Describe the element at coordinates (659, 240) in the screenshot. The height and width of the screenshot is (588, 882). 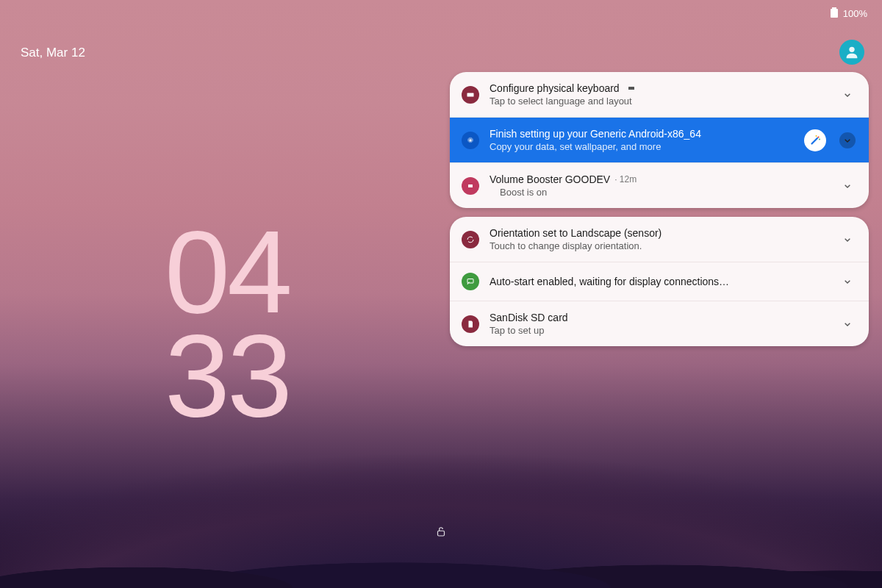
I see `notification-text: Orientation set to Landscape (sensor)Tou…` at that location.